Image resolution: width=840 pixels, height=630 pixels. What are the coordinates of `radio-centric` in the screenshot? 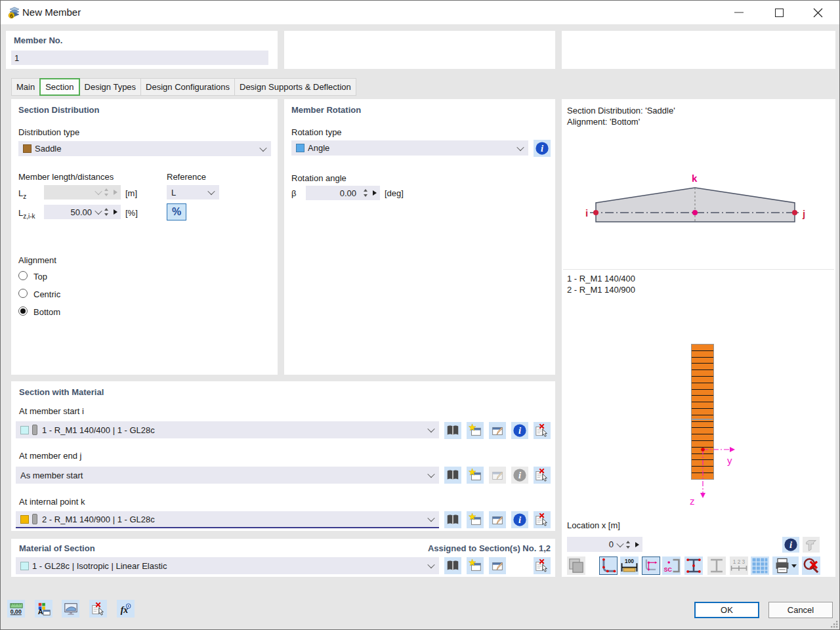 It's located at (23, 293).